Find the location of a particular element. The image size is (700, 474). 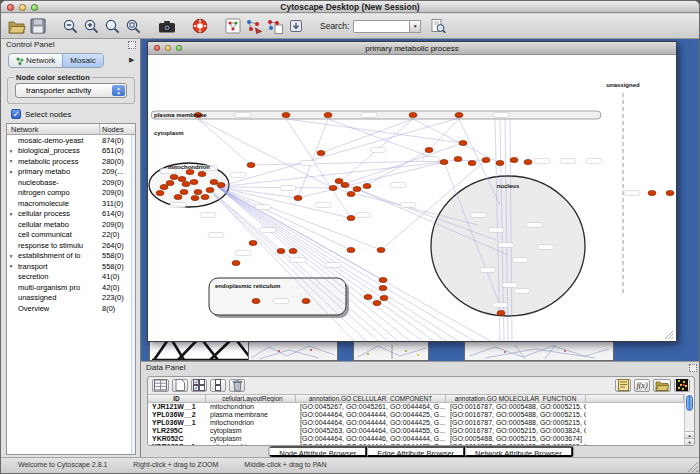

tree-row: macromolecule 311(0) is located at coordinates (71, 204).